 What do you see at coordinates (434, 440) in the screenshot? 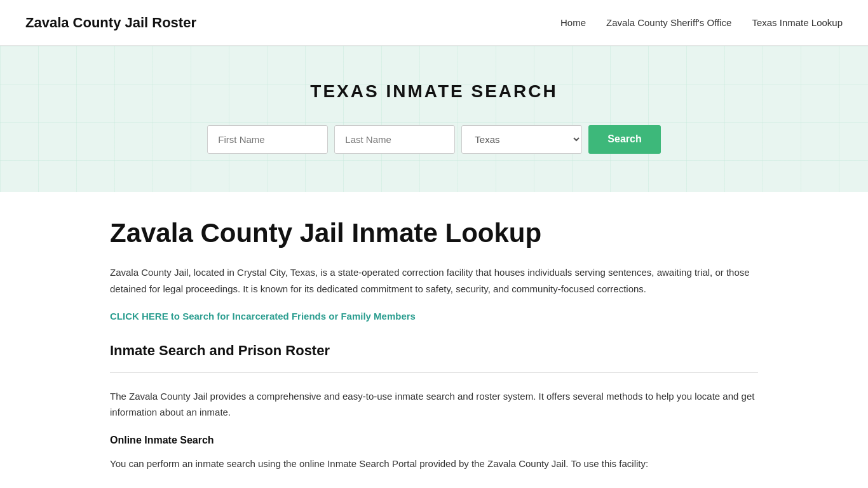
I see `online-search-heading: Online Inmate Search` at bounding box center [434, 440].